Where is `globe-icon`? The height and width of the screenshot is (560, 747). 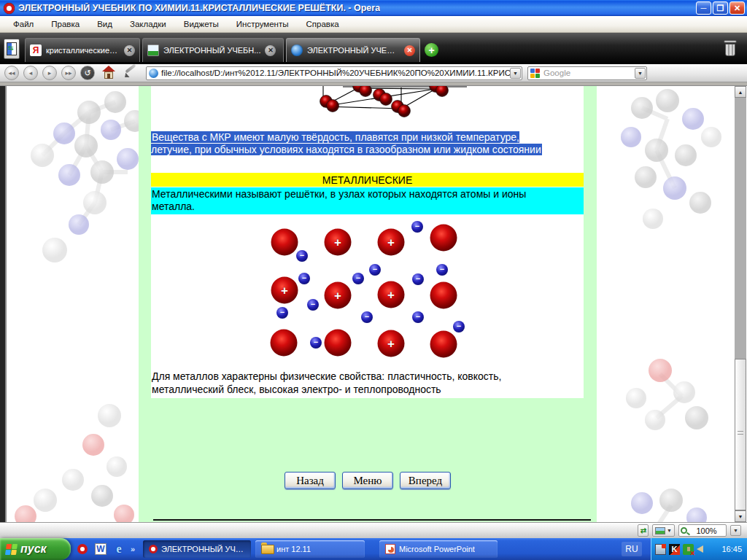 globe-icon is located at coordinates (297, 50).